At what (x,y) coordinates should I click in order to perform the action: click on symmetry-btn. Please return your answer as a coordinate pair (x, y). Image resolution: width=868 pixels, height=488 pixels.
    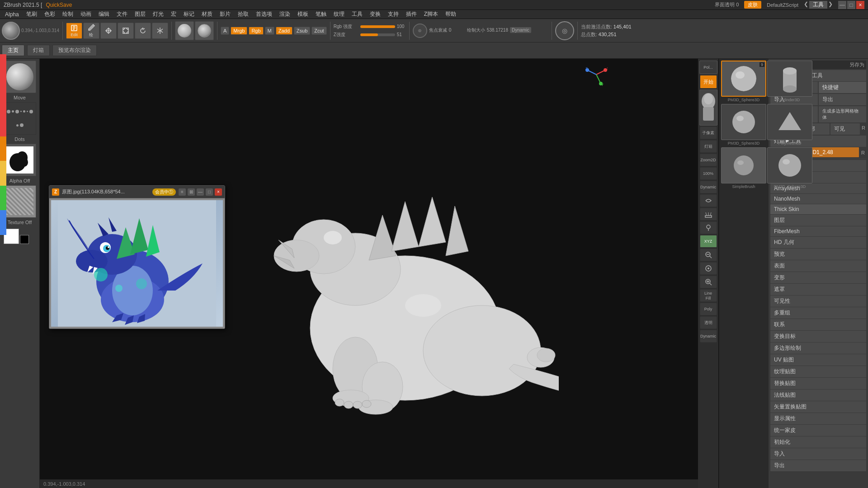
    Looking at the image, I should click on (160, 31).